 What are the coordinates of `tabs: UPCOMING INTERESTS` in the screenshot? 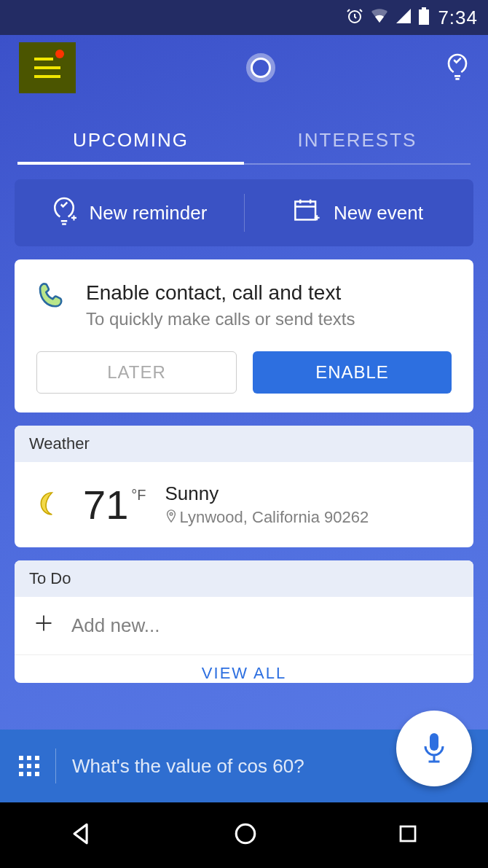 It's located at (244, 141).